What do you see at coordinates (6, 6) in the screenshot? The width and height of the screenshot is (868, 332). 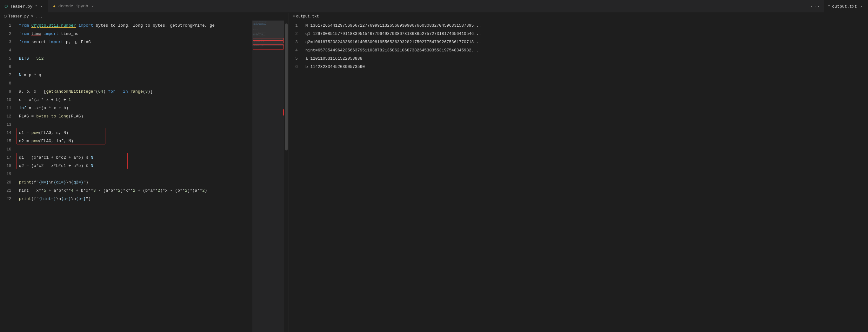 I see `py-file-icon: ⬡` at bounding box center [6, 6].